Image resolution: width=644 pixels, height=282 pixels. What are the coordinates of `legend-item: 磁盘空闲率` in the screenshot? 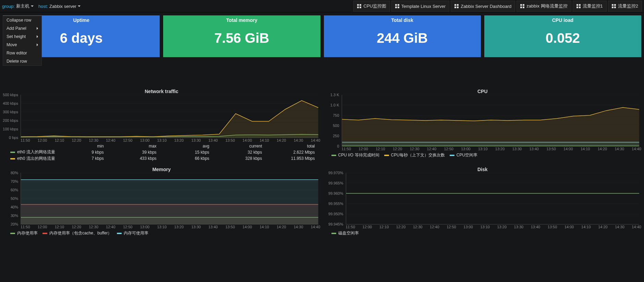 It's located at (345, 233).